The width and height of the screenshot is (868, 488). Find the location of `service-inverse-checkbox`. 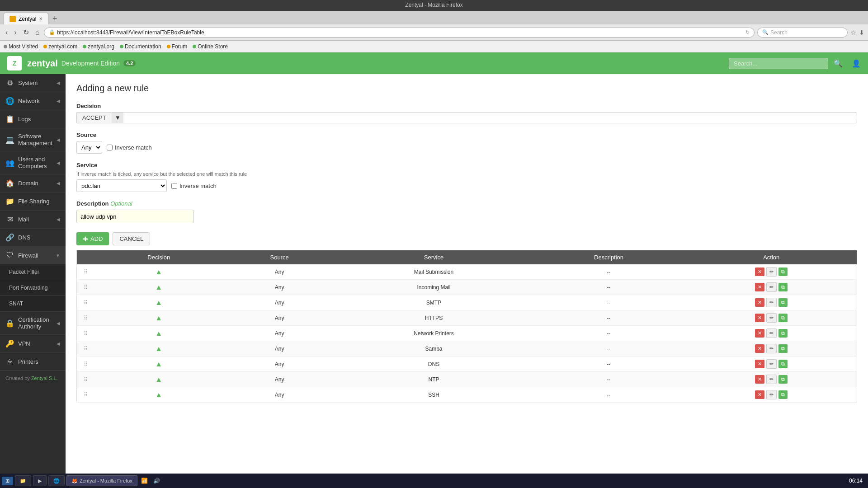

service-inverse-checkbox is located at coordinates (175, 186).